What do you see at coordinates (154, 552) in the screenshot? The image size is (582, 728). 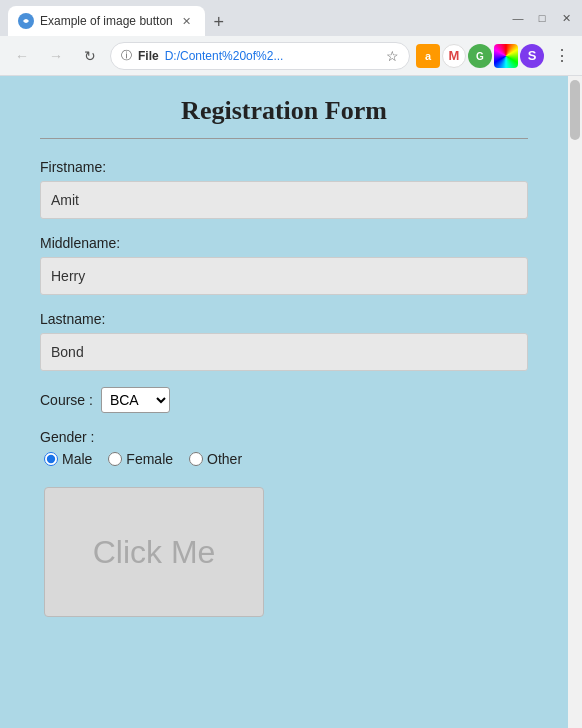 I see `submit-button: Click Me` at bounding box center [154, 552].